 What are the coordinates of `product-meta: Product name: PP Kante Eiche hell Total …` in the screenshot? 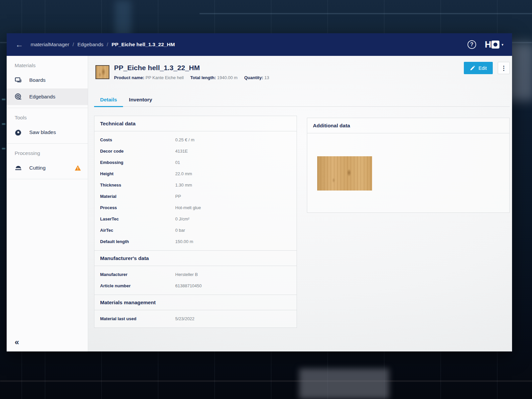 It's located at (192, 78).